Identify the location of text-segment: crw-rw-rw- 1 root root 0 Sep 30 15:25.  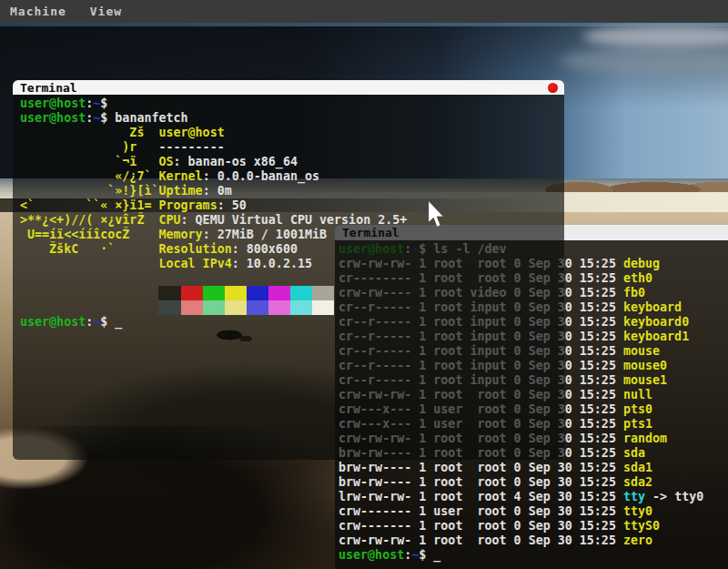
(480, 541).